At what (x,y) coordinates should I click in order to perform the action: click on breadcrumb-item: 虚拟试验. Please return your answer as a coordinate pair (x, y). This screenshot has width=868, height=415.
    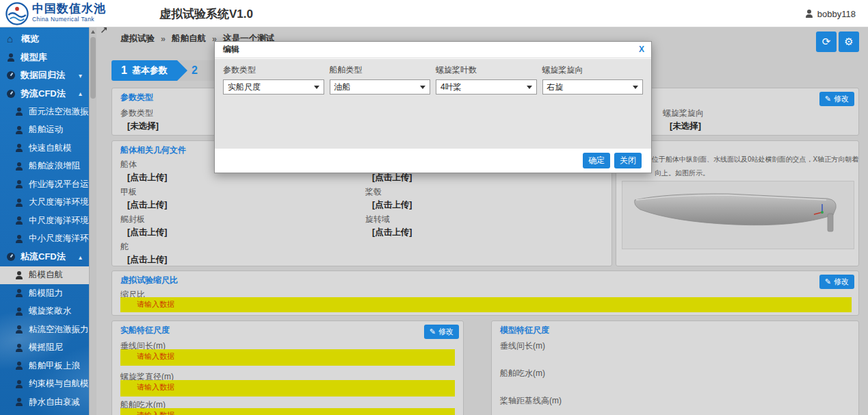
    Looking at the image, I should click on (137, 38).